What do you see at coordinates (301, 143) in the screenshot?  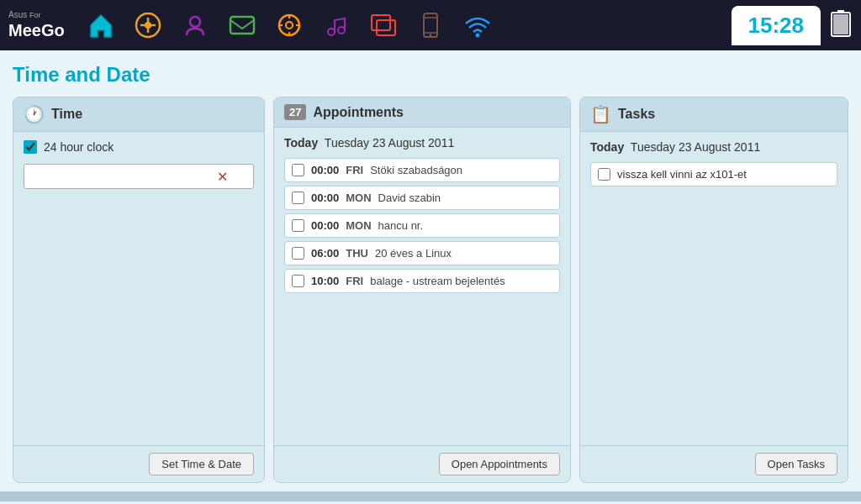 I see `appointments-today-label: Today` at bounding box center [301, 143].